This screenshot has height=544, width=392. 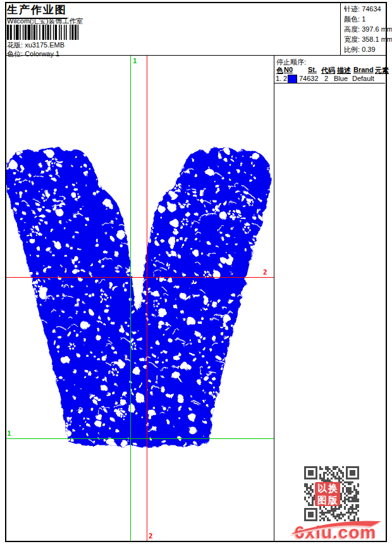 I want to click on guide-label-1-left: 1, so click(x=9, y=434).